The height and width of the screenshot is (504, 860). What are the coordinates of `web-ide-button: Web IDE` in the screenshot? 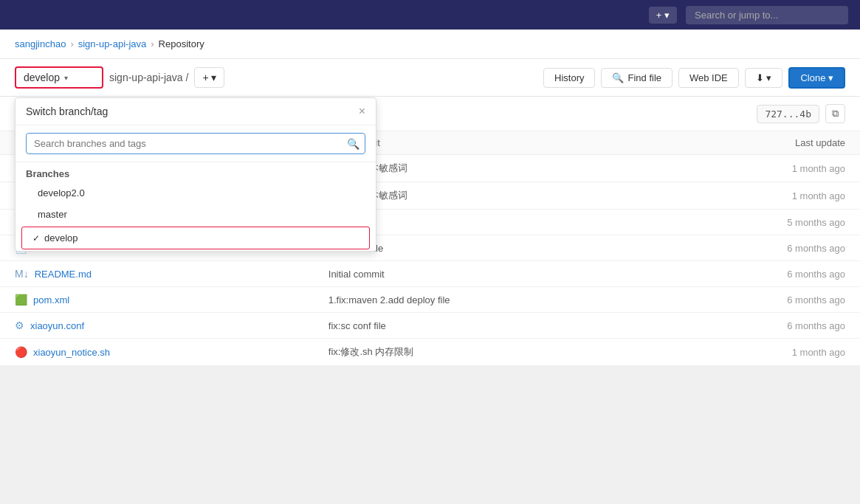 It's located at (709, 78).